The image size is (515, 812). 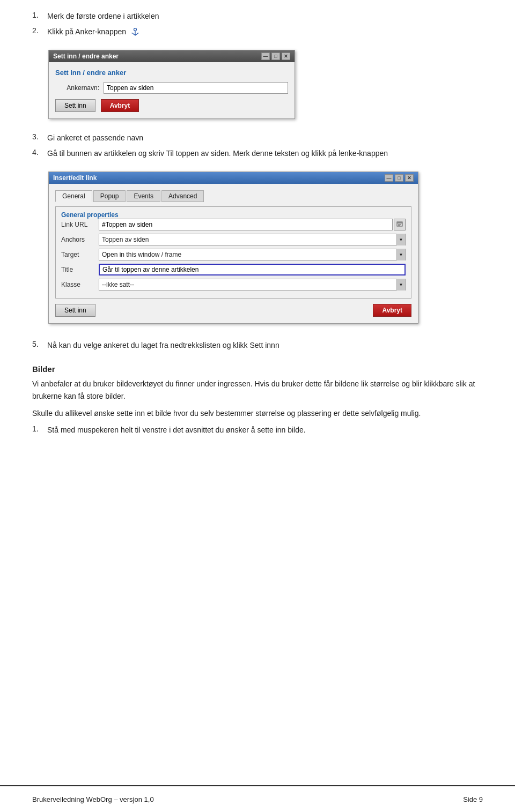 What do you see at coordinates (248, 255) in the screenshot?
I see `target-value: Open in this window / frame` at bounding box center [248, 255].